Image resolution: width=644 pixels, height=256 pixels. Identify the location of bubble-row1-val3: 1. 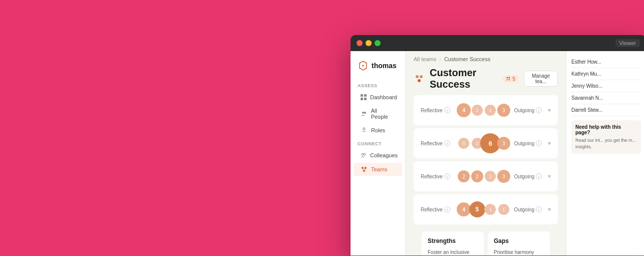
(490, 110).